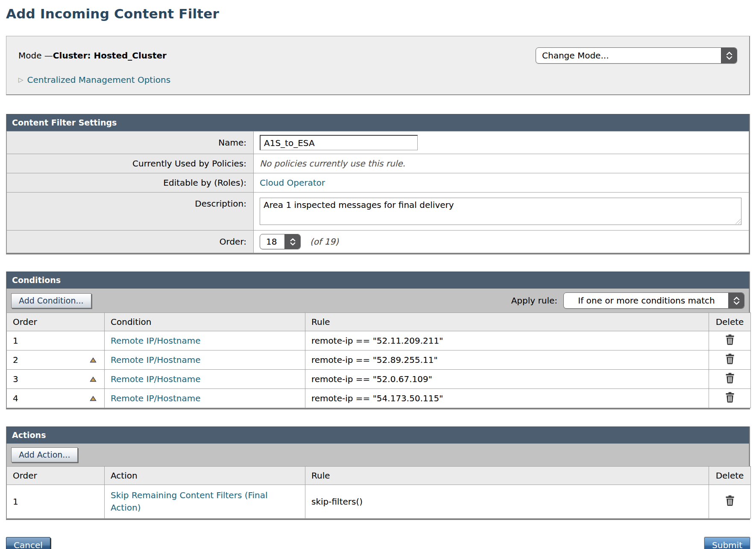 The image size is (756, 549). What do you see at coordinates (36, 55) in the screenshot?
I see `mode-label: Mode —` at bounding box center [36, 55].